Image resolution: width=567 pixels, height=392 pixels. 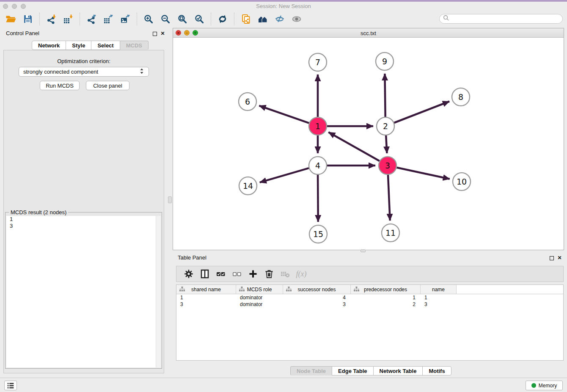 I want to click on column-label: predecessor nodes, so click(x=385, y=290).